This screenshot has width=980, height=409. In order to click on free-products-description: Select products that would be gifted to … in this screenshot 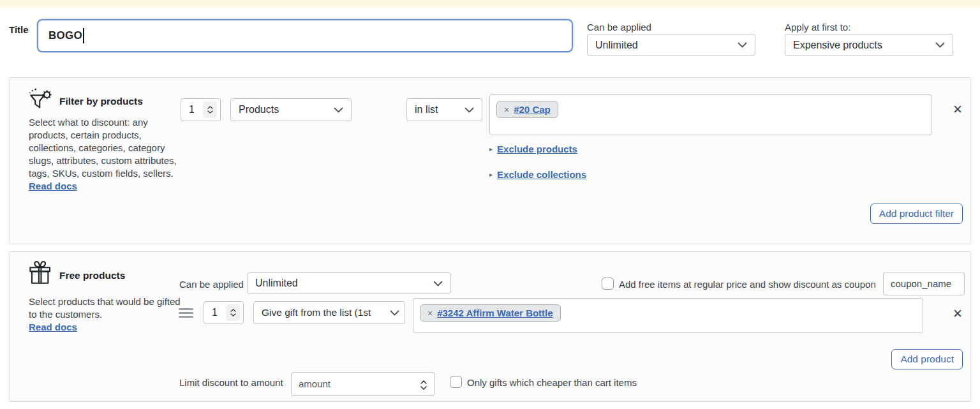, I will do `click(105, 315)`.